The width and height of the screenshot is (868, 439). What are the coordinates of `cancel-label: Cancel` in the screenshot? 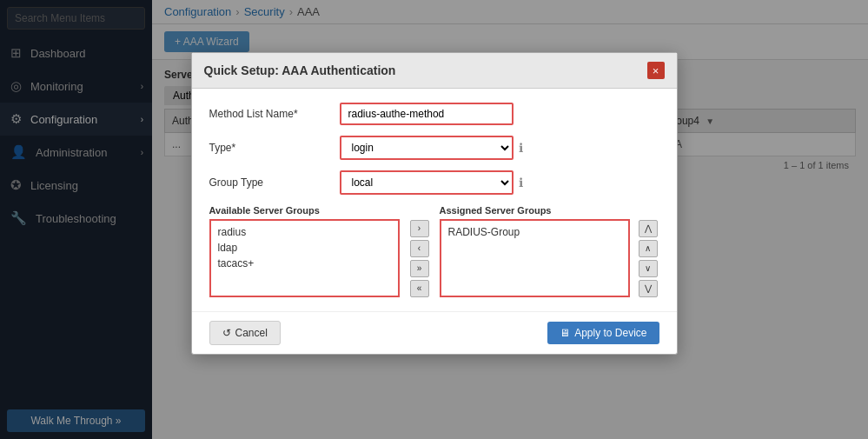 It's located at (252, 333).